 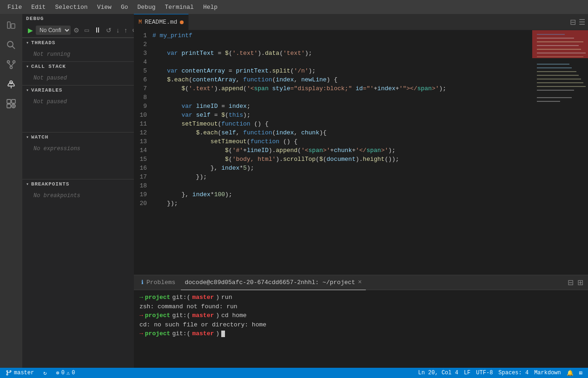 What do you see at coordinates (571, 283) in the screenshot?
I see `terminal-split-button: ⊟` at bounding box center [571, 283].